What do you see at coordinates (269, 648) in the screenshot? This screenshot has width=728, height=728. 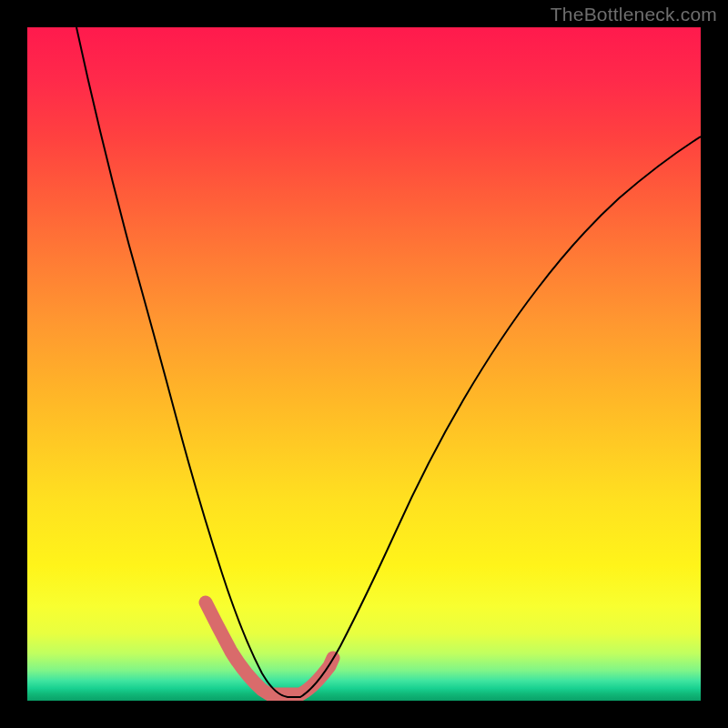 I see `valley-highlight` at bounding box center [269, 648].